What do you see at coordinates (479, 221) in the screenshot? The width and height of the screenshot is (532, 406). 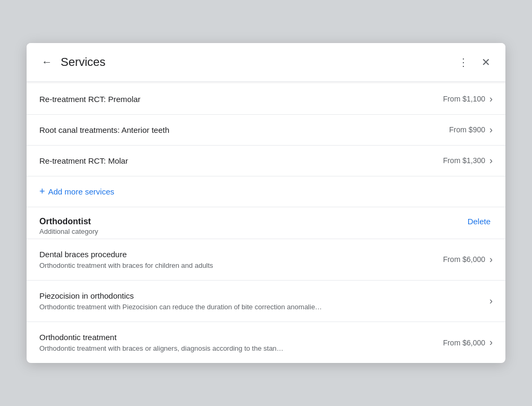 I see `delete-category-button: Delete` at bounding box center [479, 221].